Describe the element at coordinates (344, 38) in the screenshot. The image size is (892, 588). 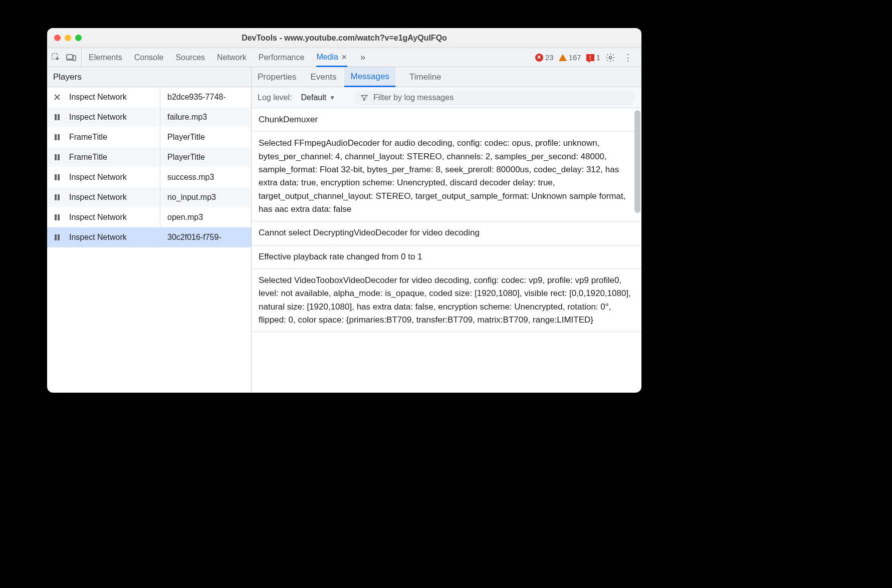
I see `window-title: DevTools - www.youtube.com/watch?v=e1gAy…` at that location.